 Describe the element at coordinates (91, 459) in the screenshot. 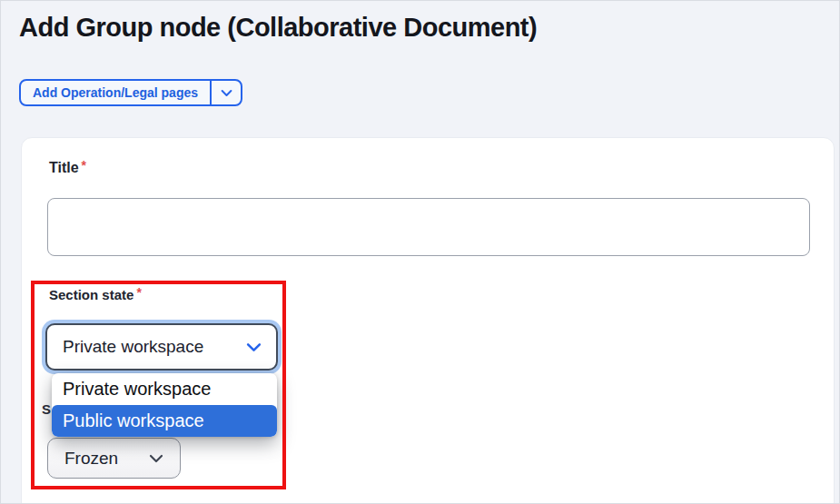

I see `frozen-selected-value: Frozen` at that location.